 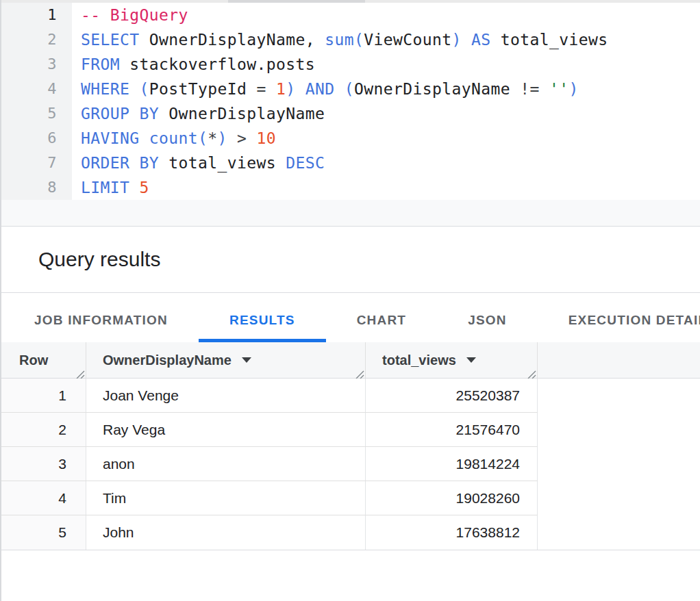 I want to click on line-number: 4, so click(x=36, y=89).